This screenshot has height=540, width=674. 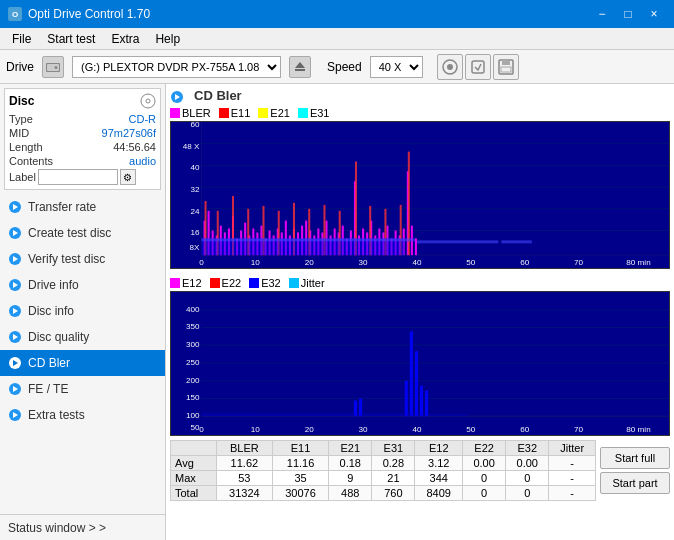 What do you see at coordinates (71, 39) in the screenshot?
I see `menu-start-test: Start test` at bounding box center [71, 39].